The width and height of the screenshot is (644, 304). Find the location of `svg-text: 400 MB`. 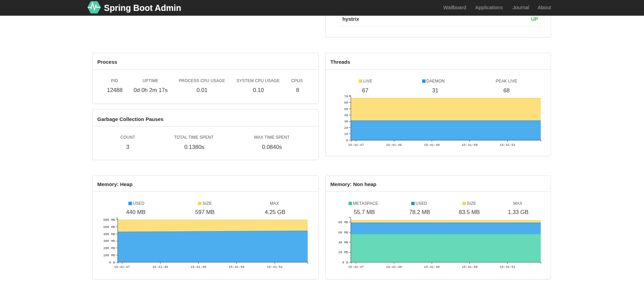

svg-text: 400 MB is located at coordinates (109, 234).